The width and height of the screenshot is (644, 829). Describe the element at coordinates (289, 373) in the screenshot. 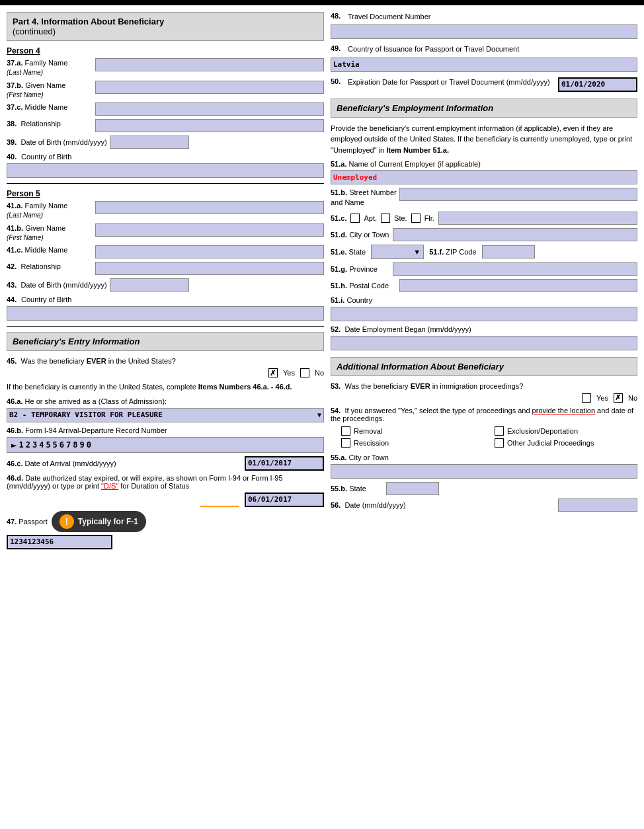

I see `field-45-yes-label: Yes` at that location.